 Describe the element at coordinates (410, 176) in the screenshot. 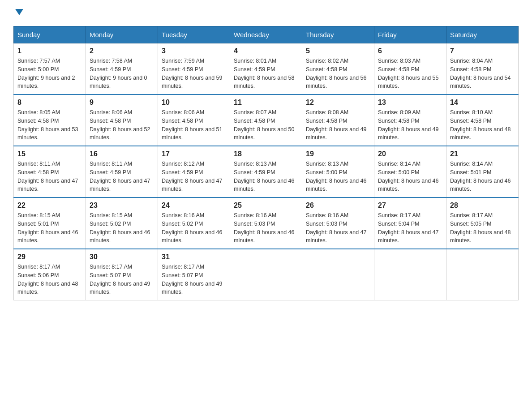

I see `day-info: Sunrise: 8:14 AM Sunset: 5:00 PM Dayligh…` at that location.